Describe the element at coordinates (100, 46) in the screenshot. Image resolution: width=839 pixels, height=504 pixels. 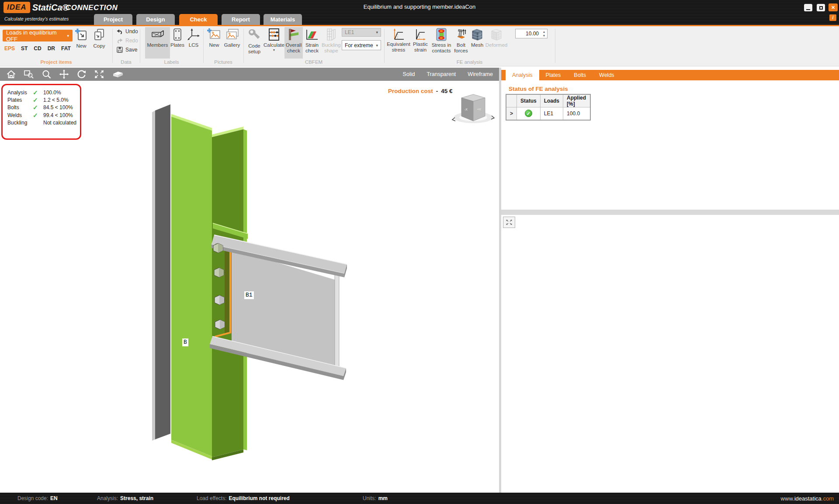
I see `copy-label: Copy` at that location.